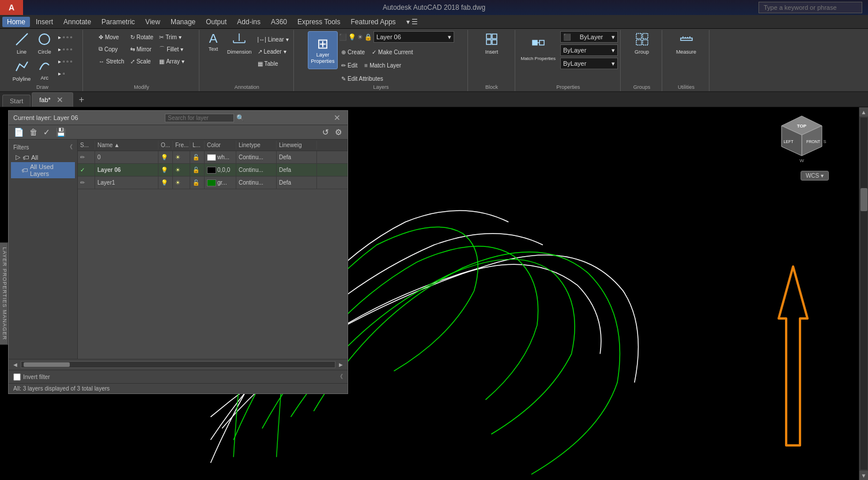  What do you see at coordinates (686, 44) in the screenshot?
I see `measure-button: Measure` at bounding box center [686, 44].